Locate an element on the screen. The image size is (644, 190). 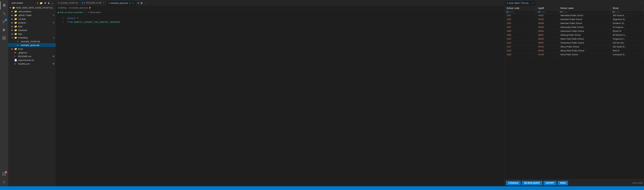
cell-school-code: 1017 is located at coordinates (520, 47).